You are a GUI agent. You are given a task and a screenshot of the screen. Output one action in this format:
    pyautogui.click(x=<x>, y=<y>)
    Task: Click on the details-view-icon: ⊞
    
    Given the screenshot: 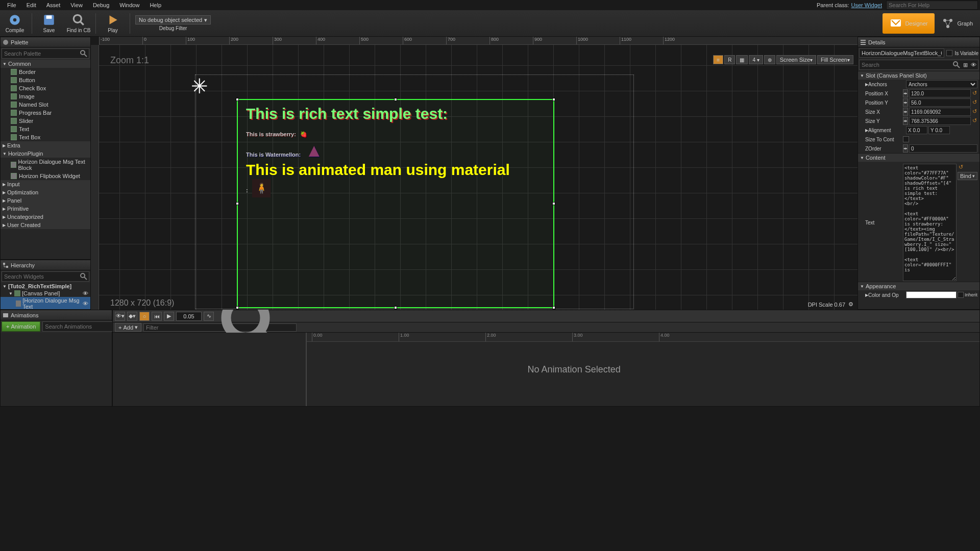 What is the action you would take?
    pyautogui.click(x=966, y=65)
    